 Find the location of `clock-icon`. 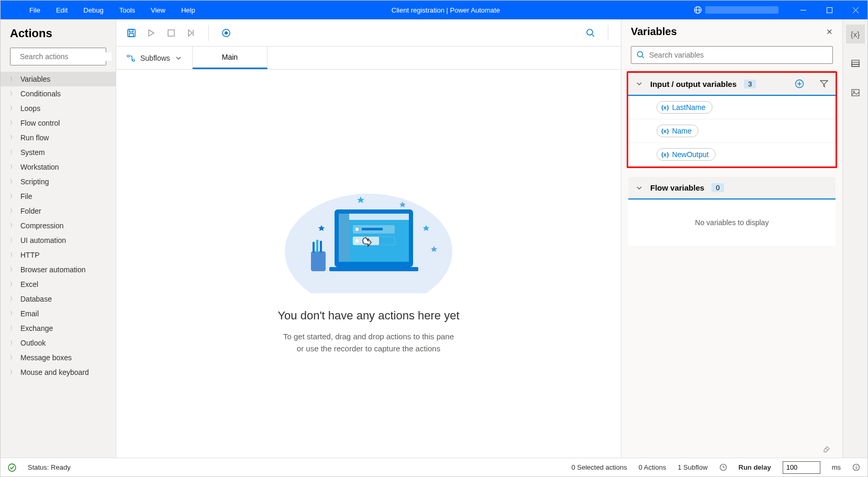

clock-icon is located at coordinates (724, 467).